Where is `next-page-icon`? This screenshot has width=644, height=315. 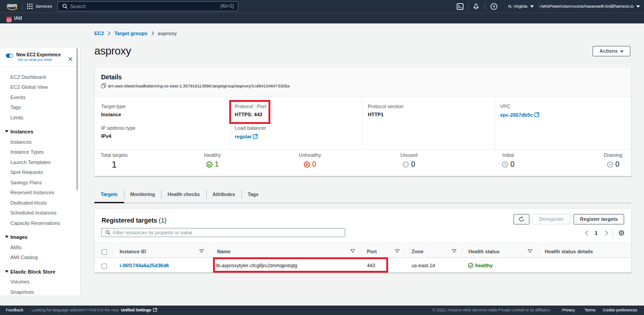 next-page-icon is located at coordinates (607, 233).